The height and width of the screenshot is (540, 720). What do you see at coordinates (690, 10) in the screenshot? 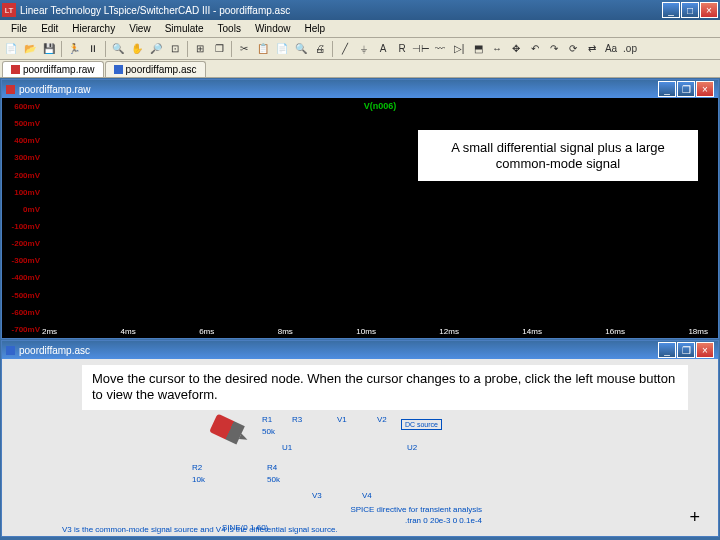
I see `window-controls: _ □ ×` at bounding box center [690, 10].